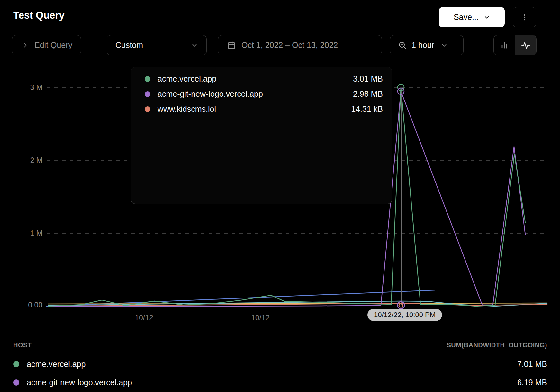 The image size is (560, 392). I want to click on y-axis-tick-1m: 1 M, so click(27, 233).